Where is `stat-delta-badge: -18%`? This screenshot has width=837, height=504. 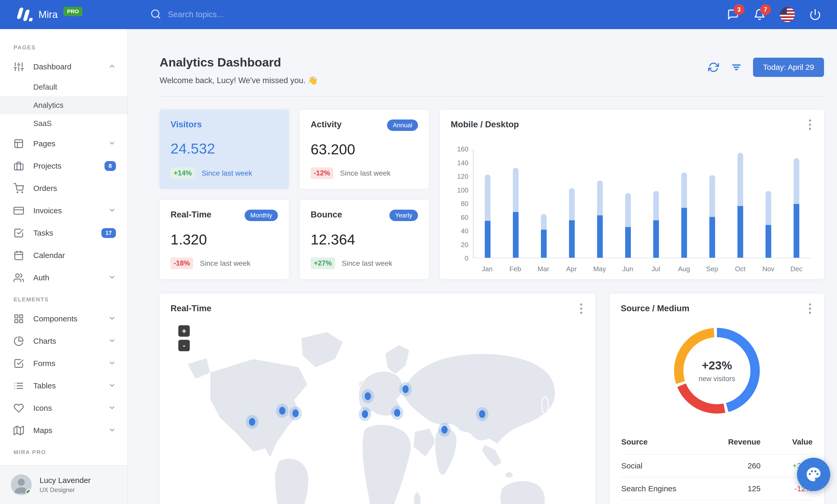 stat-delta-badge: -18% is located at coordinates (182, 263).